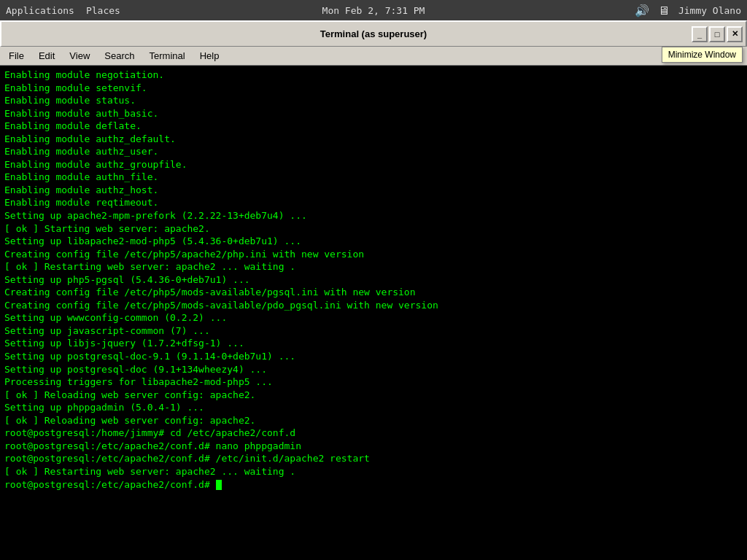 Image resolution: width=747 pixels, height=560 pixels. What do you see at coordinates (374, 114) in the screenshot?
I see `terminal-line: Enabling module auth_basic.` at bounding box center [374, 114].